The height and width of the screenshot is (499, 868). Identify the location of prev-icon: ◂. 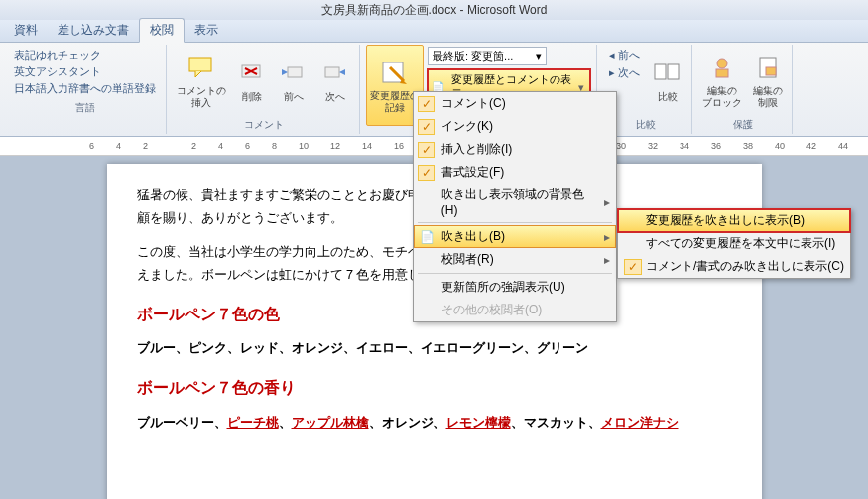
(612, 55).